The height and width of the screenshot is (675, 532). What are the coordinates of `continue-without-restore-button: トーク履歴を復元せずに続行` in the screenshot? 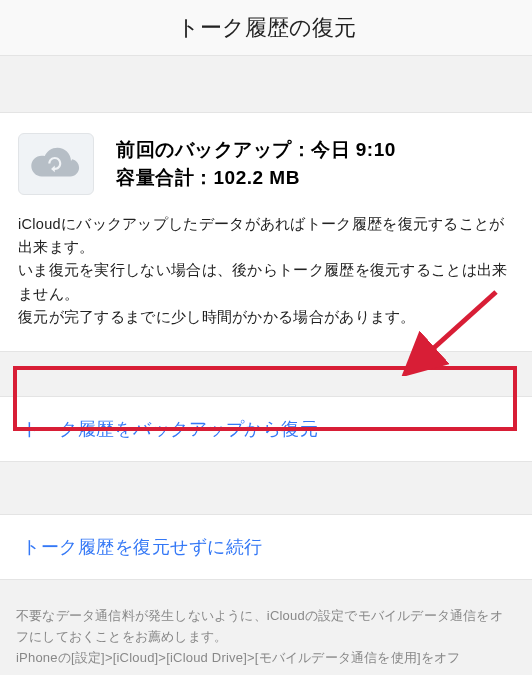 It's located at (266, 547).